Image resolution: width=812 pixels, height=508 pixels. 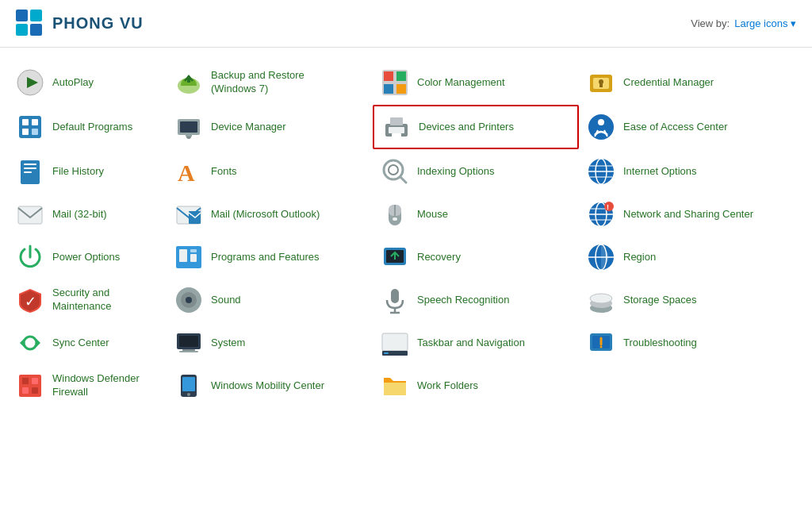 What do you see at coordinates (660, 171) in the screenshot?
I see `cp-item-label: Internet Options` at bounding box center [660, 171].